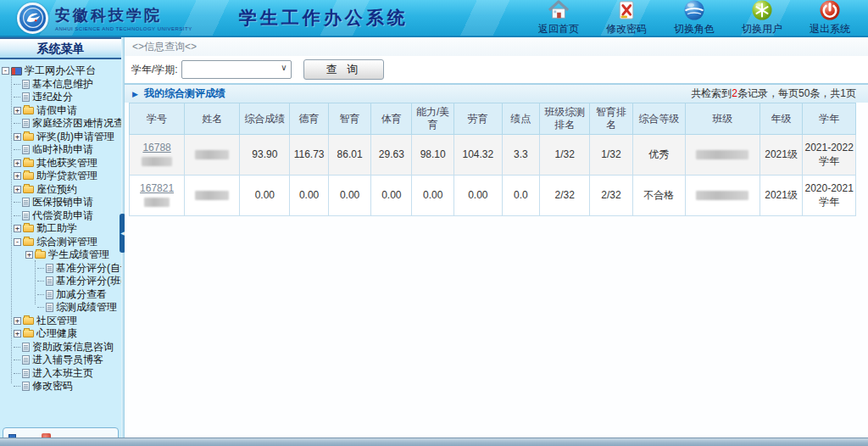 The height and width of the screenshot is (446, 868). Describe the element at coordinates (830, 19) in the screenshot. I see `top-action-exit: 退出系统` at that location.